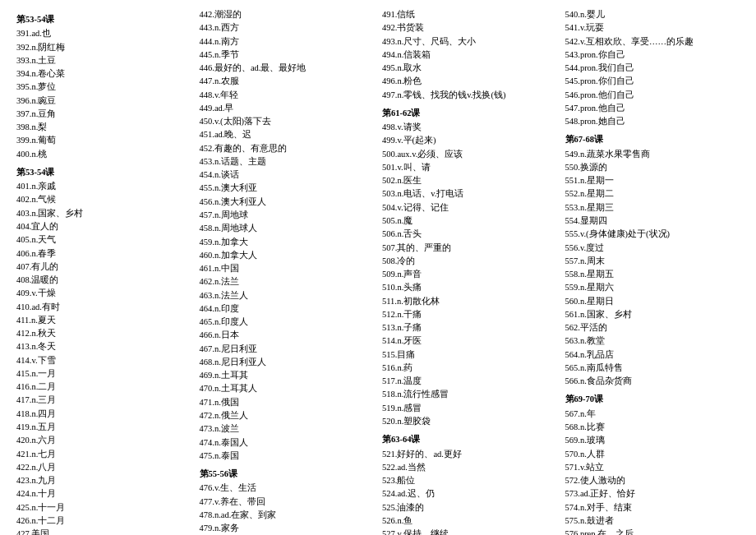  Describe the element at coordinates (652, 302) in the screenshot. I see `list-item: 560.n.星期日` at that location.